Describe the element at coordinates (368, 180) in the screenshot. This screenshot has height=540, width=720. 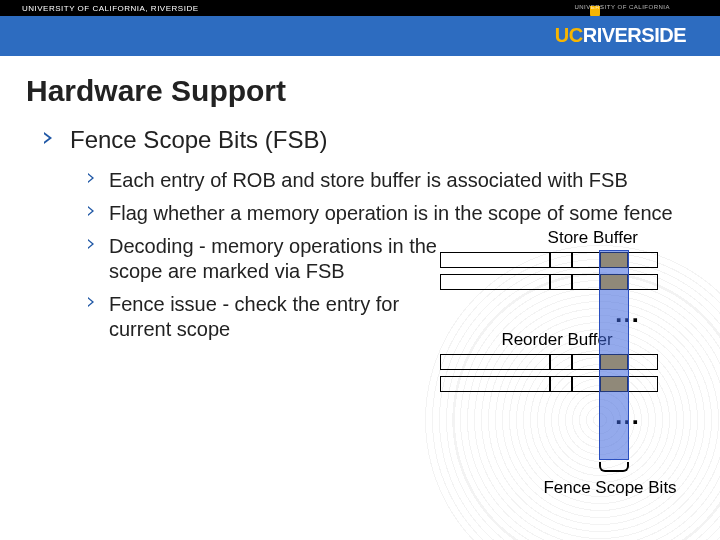
I see `bullet-text: Each entry of ROB and store buffer is as…` at that location.